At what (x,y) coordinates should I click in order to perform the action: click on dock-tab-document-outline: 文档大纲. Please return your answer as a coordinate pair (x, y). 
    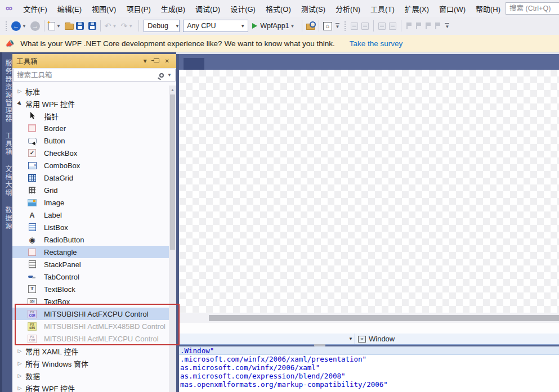
    Looking at the image, I should click on (8, 181).